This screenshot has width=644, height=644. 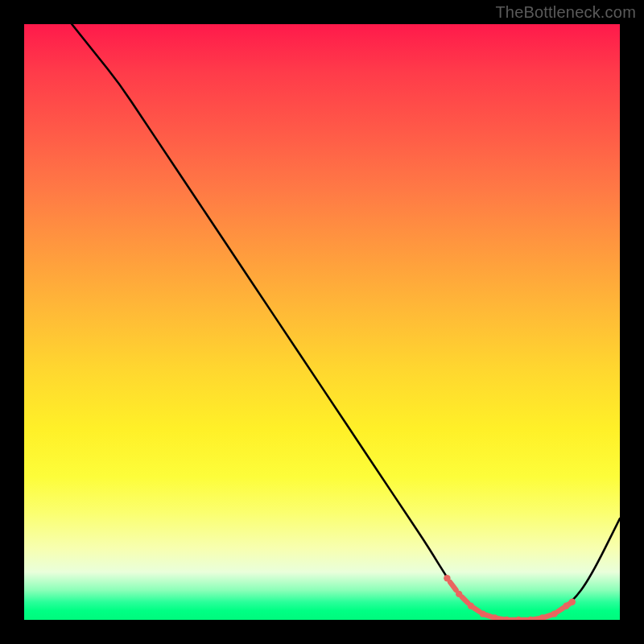 What do you see at coordinates (510, 597) in the screenshot?
I see `optimal-range-highlight` at bounding box center [510, 597].